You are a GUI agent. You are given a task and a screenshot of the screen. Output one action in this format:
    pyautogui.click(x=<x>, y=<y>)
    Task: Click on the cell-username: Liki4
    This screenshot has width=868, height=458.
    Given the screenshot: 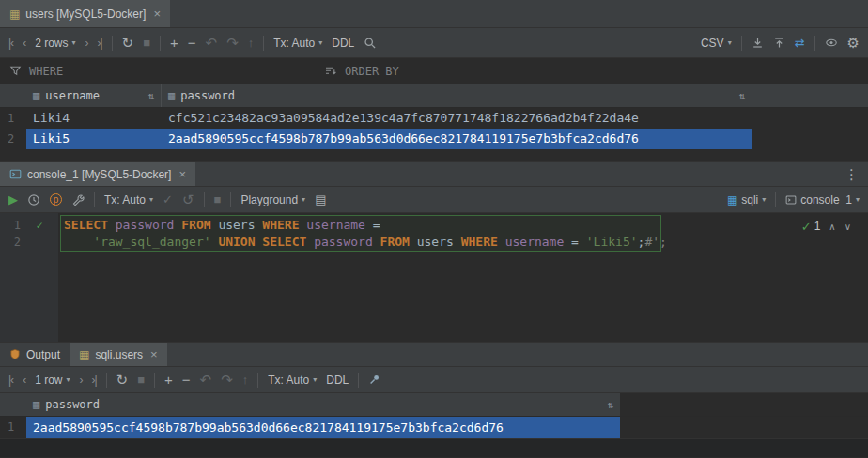 What is the action you would take?
    pyautogui.click(x=94, y=118)
    